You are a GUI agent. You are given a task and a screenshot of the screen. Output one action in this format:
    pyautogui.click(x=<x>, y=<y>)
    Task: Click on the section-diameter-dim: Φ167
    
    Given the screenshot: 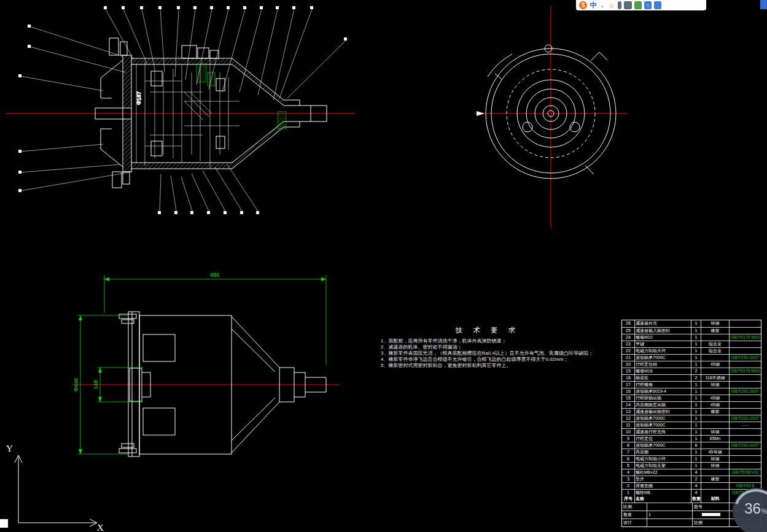 What is the action you would take?
    pyautogui.click(x=139, y=98)
    